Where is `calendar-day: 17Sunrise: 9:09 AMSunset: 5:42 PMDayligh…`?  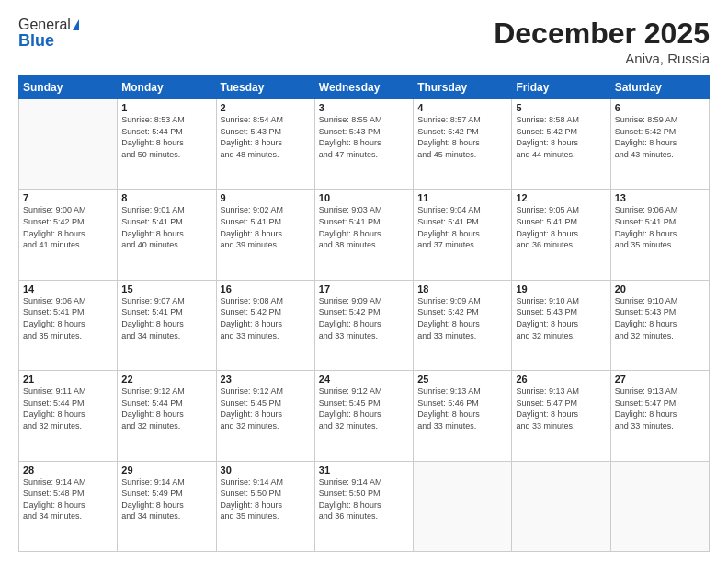 calendar-day: 17Sunrise: 9:09 AMSunset: 5:42 PMDayligh… is located at coordinates (364, 325).